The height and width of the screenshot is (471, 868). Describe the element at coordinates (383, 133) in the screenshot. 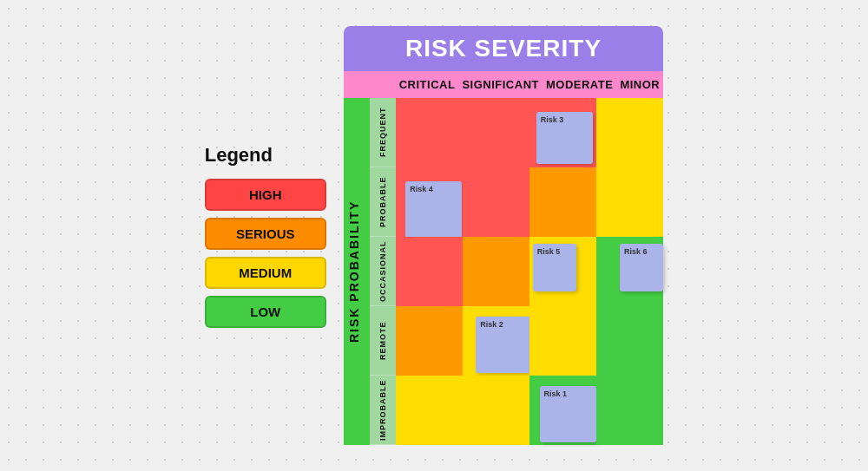

I see `row-label-frequent: FREQUENT` at that location.